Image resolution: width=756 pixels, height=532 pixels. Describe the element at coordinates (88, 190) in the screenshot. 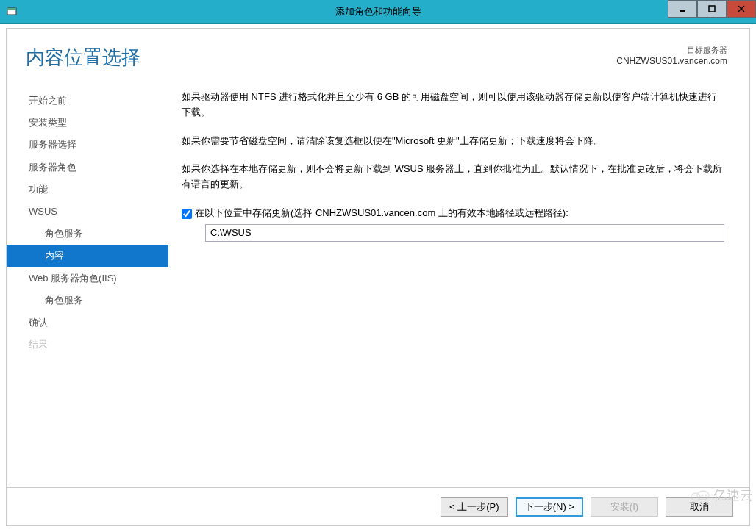

I see `sidebar-item-4: 功能` at that location.